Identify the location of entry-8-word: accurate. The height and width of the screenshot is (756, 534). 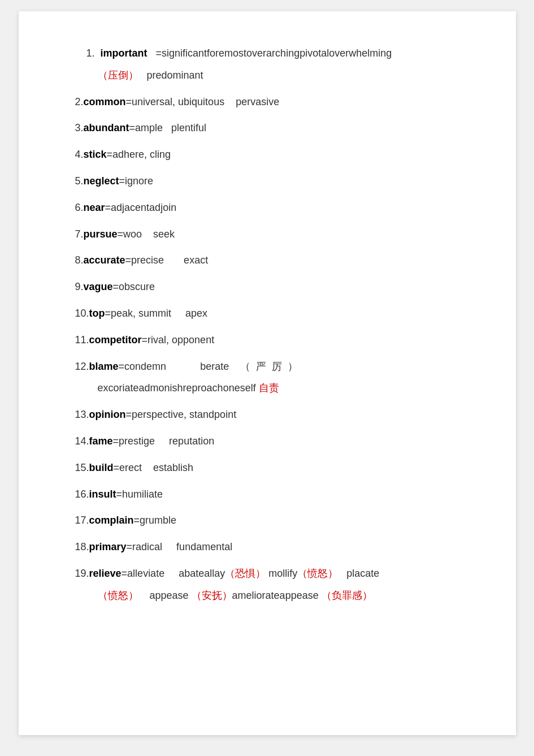
(105, 260).